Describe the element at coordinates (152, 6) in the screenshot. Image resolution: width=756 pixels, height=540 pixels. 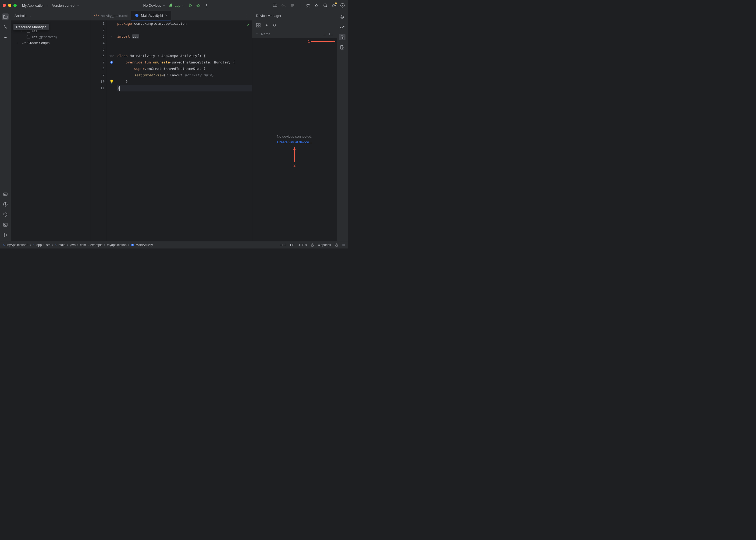
I see `device-selector-label: No Devices` at that location.